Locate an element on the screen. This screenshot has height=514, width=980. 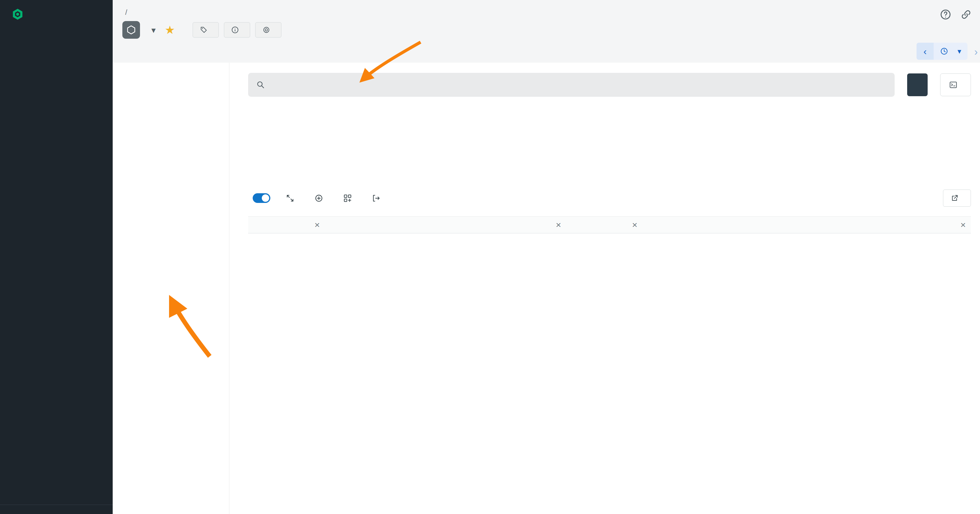
column-header-label: × is located at coordinates (604, 225).